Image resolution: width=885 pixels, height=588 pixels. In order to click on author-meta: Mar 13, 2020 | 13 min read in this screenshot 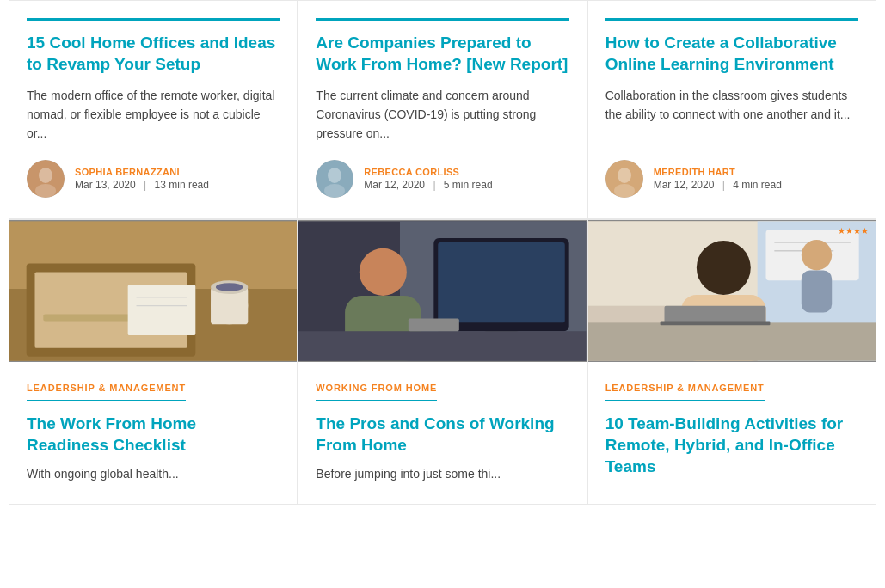, I will do `click(142, 185)`.